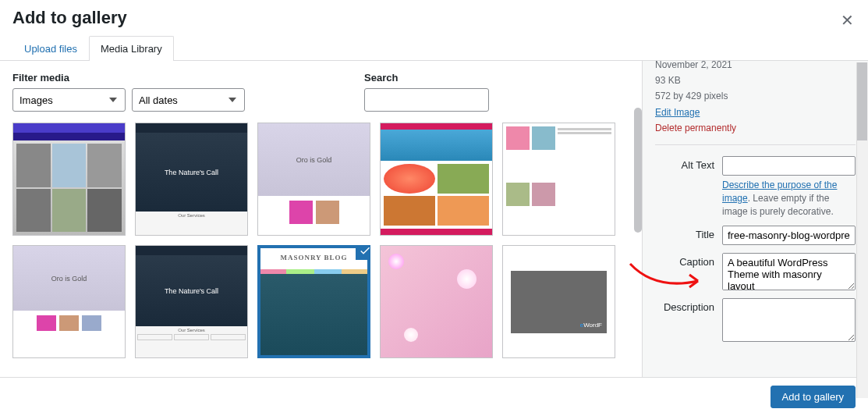 Image resolution: width=868 pixels, height=416 pixels. Describe the element at coordinates (755, 272) in the screenshot. I see `caption-row: Caption` at that location.